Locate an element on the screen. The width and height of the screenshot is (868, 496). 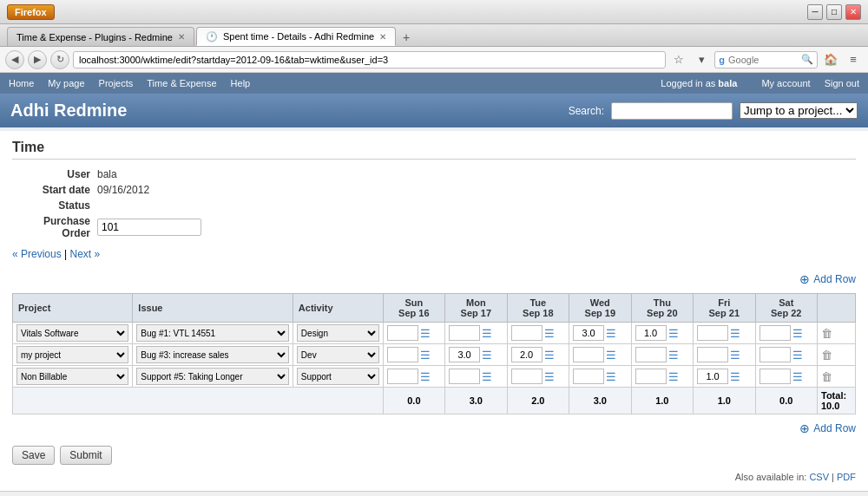
add-row-top-link: ⊕ Add Row is located at coordinates (828, 279).